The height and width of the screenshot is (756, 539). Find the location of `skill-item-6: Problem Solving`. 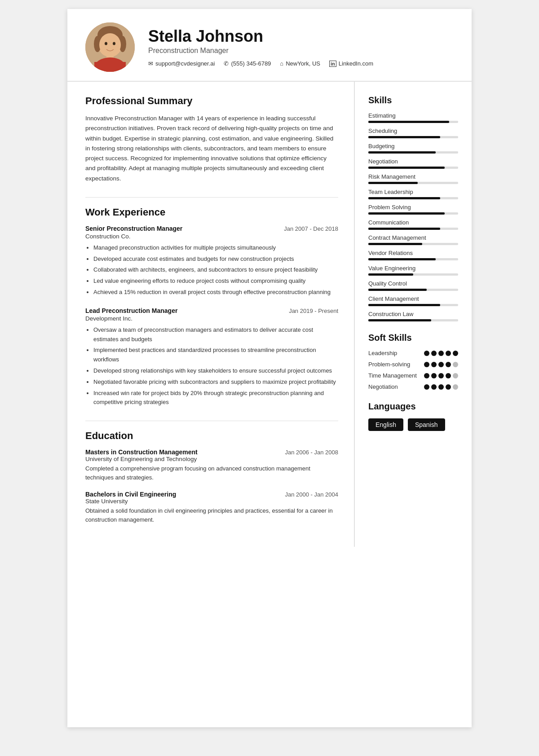

skill-item-6: Problem Solving is located at coordinates (413, 209).